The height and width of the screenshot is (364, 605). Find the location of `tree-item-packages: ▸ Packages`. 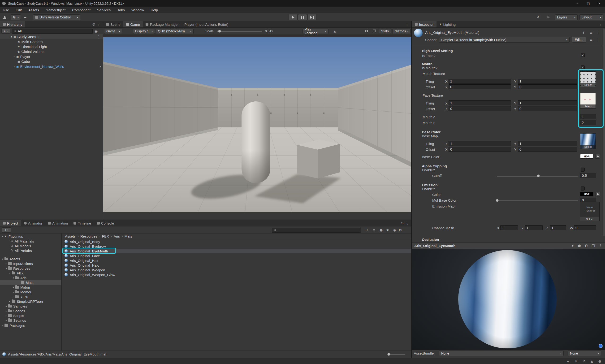

tree-item-packages: ▸ Packages is located at coordinates (31, 325).